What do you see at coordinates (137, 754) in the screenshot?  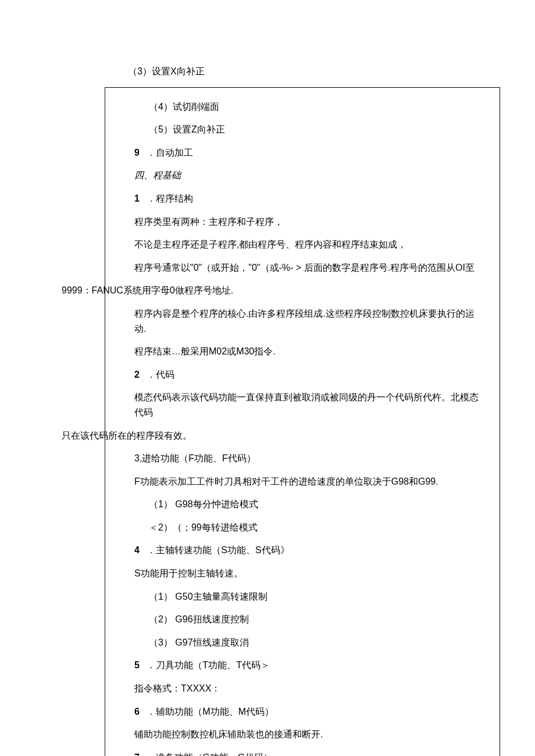 I see `sub-number: 7` at bounding box center [137, 754].